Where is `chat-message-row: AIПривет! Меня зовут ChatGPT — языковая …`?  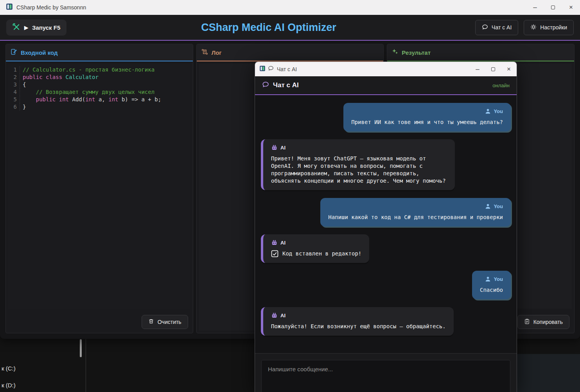 chat-message-row: AIПривет! Меня зовут ChatGPT — языковая … is located at coordinates (386, 165).